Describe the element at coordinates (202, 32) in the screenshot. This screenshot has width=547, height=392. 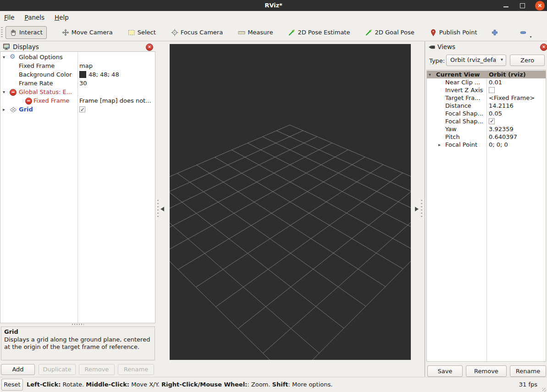
I see `tool-label: Focus Camera` at that location.